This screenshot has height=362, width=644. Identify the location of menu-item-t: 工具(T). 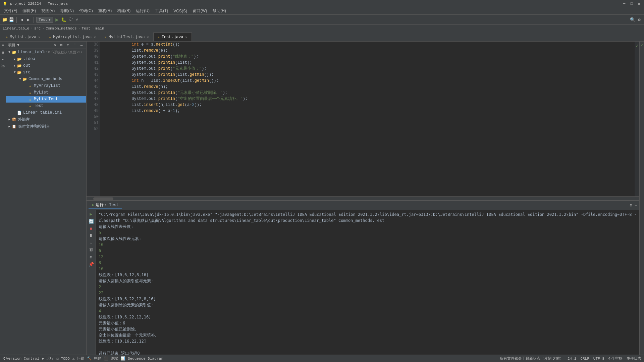
(162, 11).